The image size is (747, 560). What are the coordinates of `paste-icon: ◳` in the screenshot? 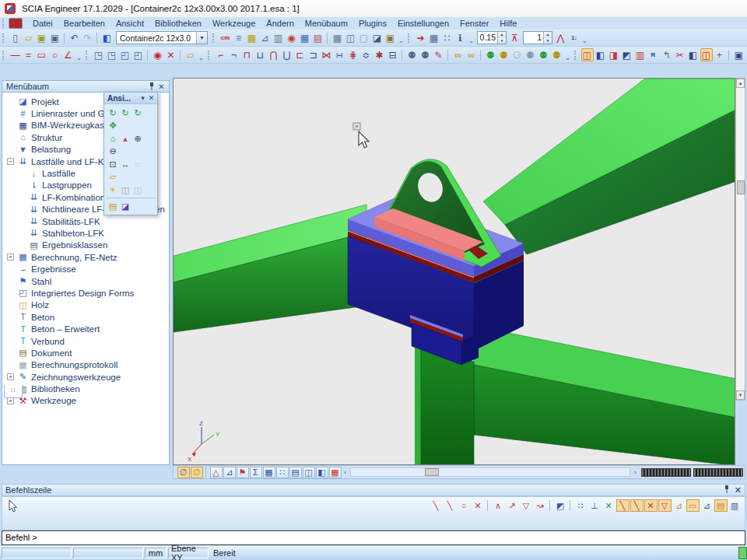 It's located at (112, 54).